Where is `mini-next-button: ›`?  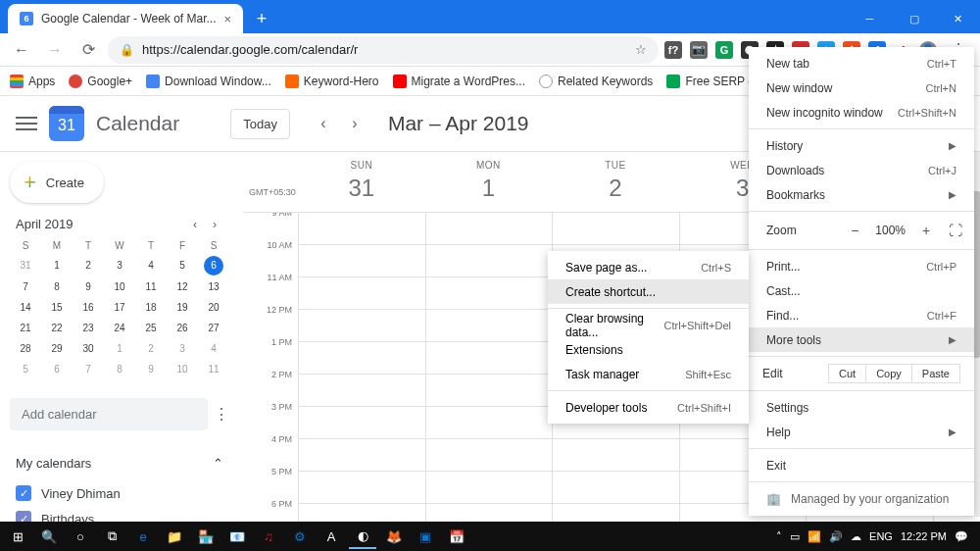 mini-next-button: › is located at coordinates (215, 225).